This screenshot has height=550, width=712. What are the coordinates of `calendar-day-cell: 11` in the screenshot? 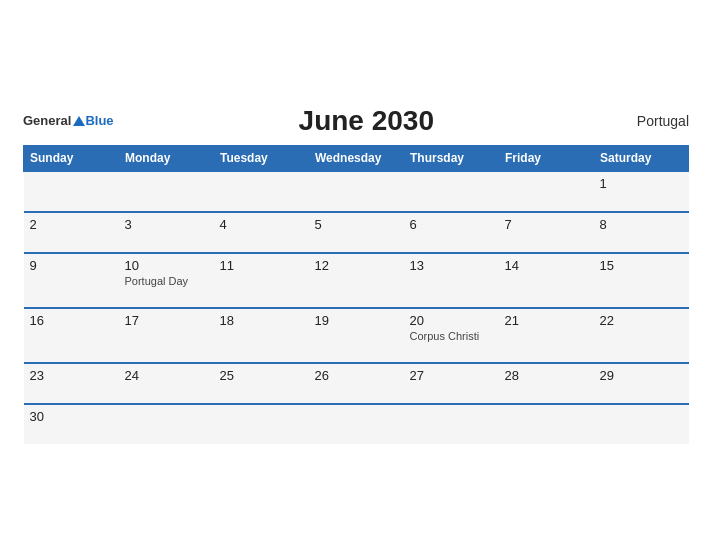 It's located at (262, 280).